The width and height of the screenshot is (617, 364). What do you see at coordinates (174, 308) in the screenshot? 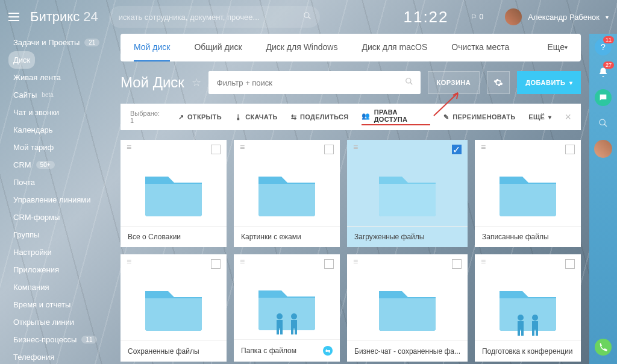
I see `folder-card-4: ≡Сохраненные файлы` at bounding box center [174, 308].